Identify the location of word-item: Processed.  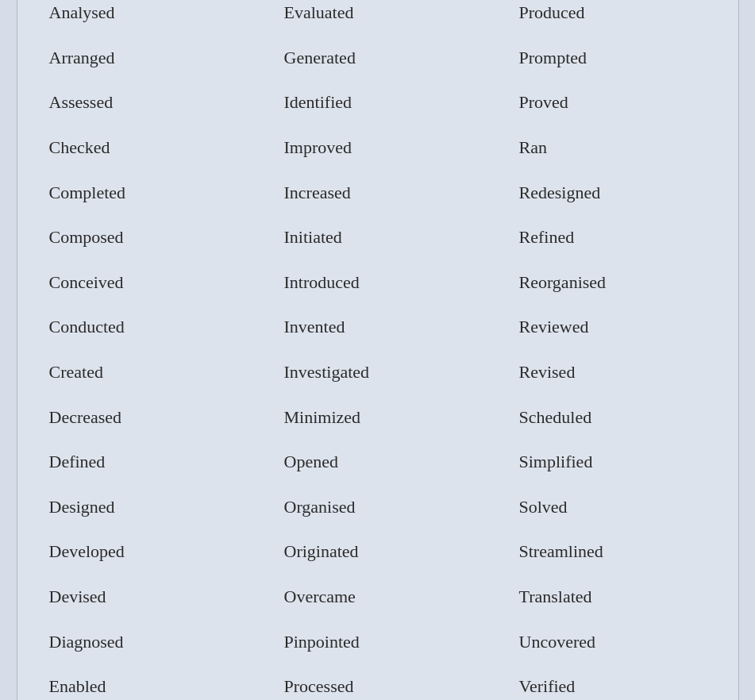
(378, 683).